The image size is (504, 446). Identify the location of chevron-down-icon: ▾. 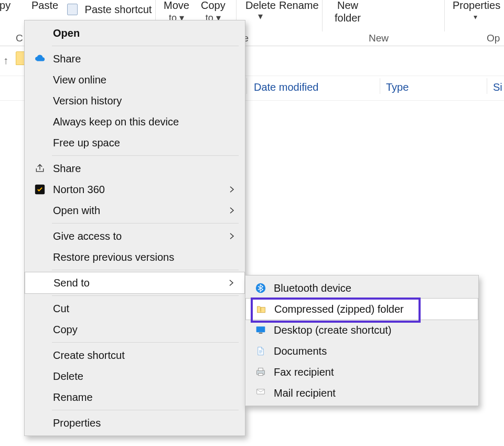
(475, 17).